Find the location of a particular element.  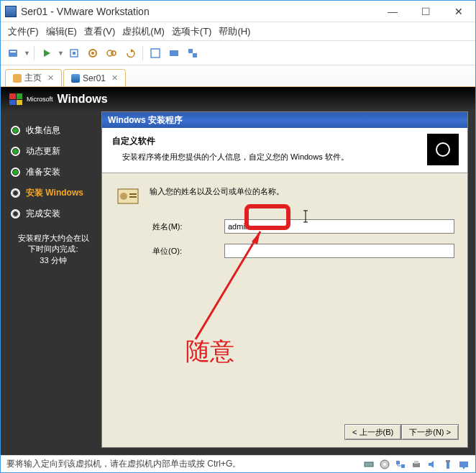

brand-name: Windows is located at coordinates (83, 99).